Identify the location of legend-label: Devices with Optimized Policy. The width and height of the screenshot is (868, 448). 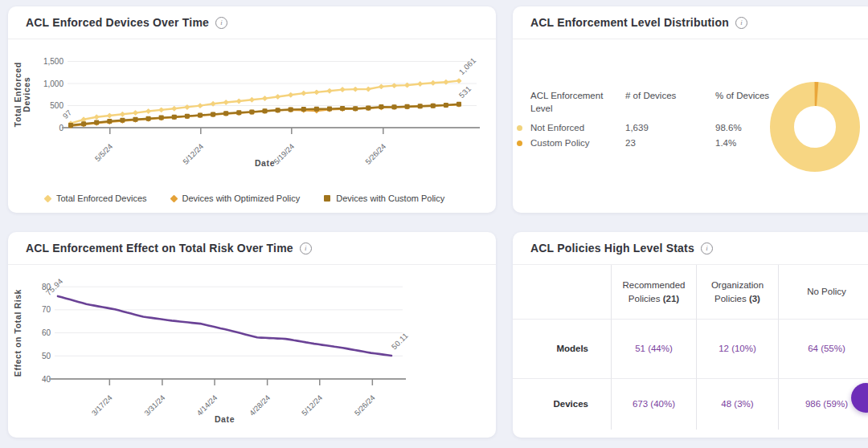
(241, 198).